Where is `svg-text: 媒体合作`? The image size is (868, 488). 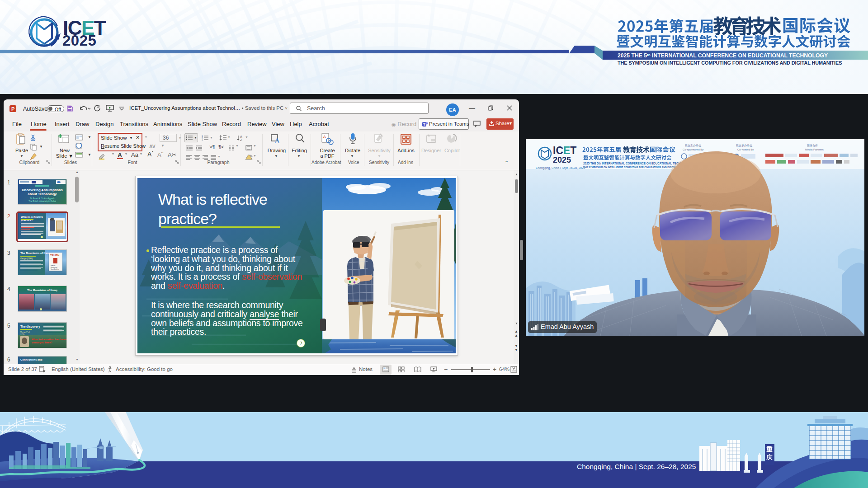 svg-text: 媒体合作 is located at coordinates (812, 145).